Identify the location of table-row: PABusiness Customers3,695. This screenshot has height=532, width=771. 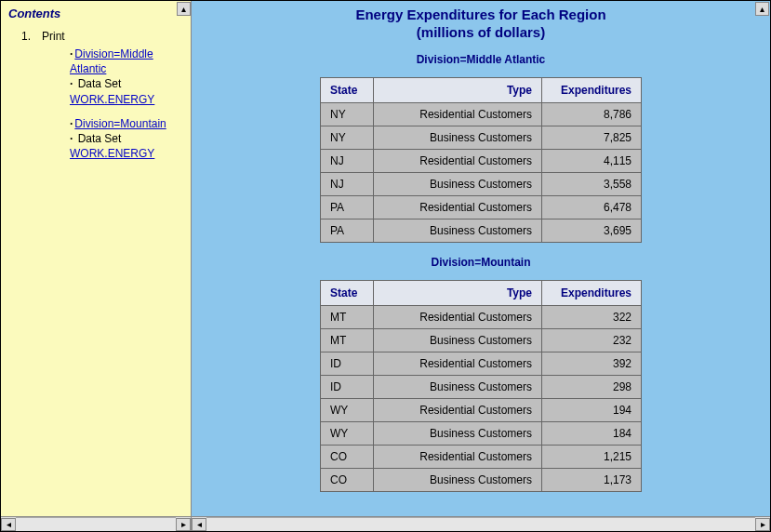
(482, 231).